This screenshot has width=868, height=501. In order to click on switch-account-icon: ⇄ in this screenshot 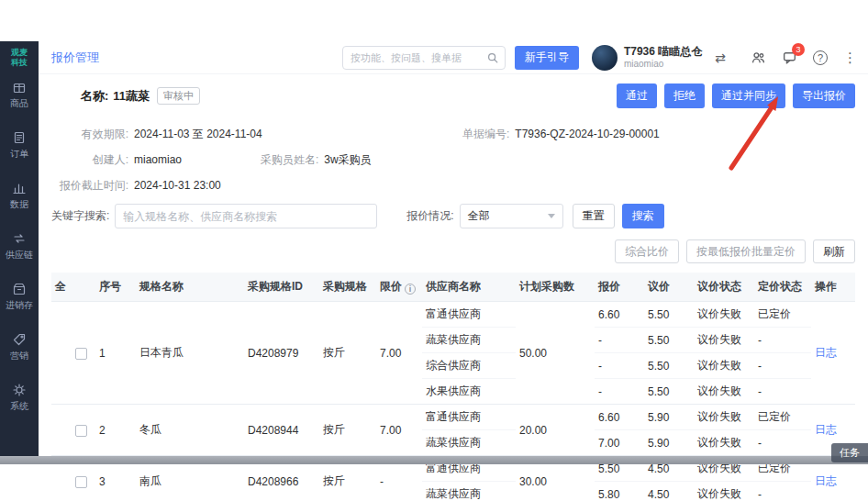, I will do `click(720, 58)`.